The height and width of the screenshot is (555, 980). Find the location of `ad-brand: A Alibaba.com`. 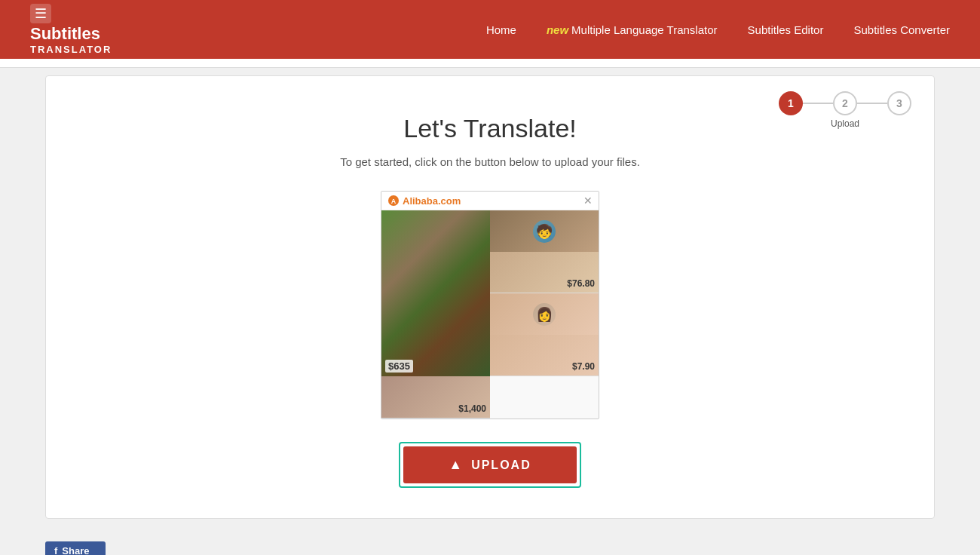

ad-brand: A Alibaba.com is located at coordinates (424, 201).